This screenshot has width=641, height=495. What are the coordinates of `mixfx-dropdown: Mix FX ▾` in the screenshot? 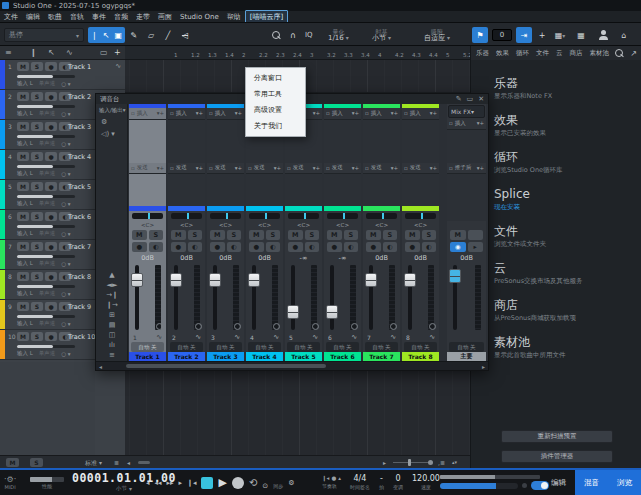 It's located at (466, 112).